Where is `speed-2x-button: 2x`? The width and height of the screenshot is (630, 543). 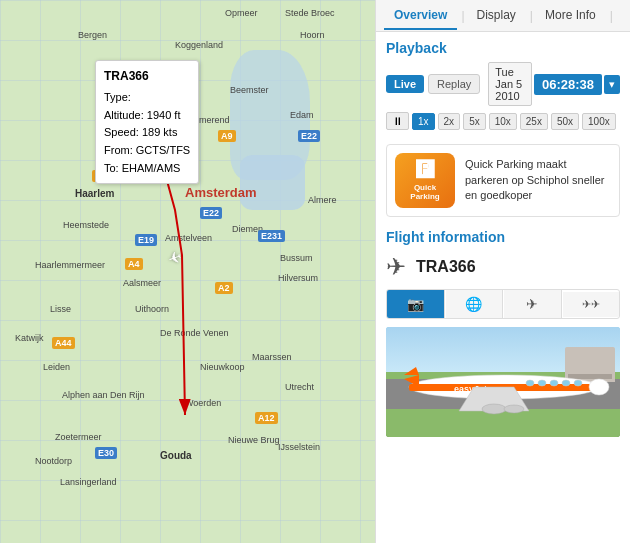 speed-2x-button: 2x is located at coordinates (450, 122).